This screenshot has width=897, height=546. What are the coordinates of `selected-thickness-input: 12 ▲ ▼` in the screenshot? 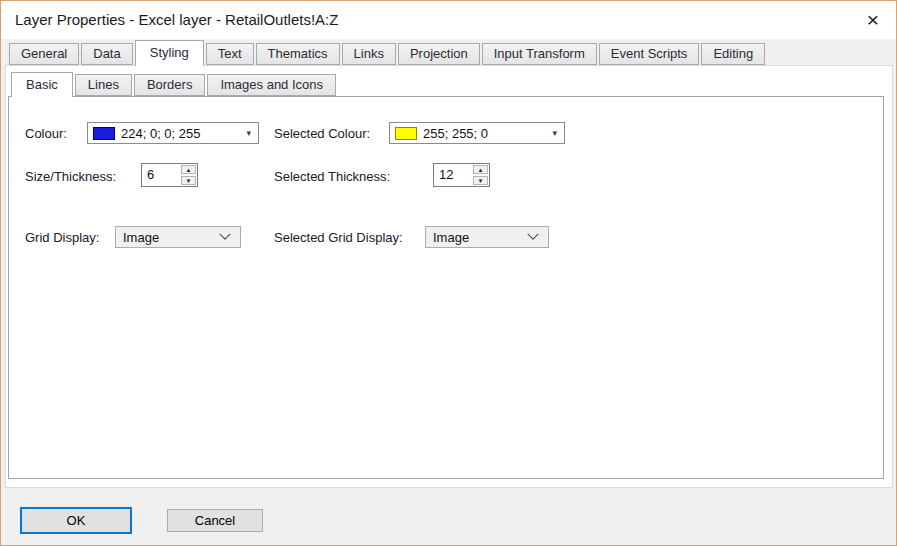 It's located at (462, 175).